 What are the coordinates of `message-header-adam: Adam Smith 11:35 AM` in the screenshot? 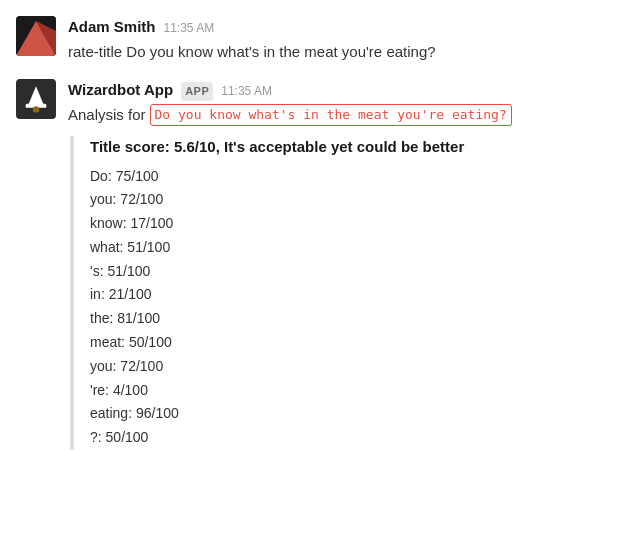 It's located at (346, 28).